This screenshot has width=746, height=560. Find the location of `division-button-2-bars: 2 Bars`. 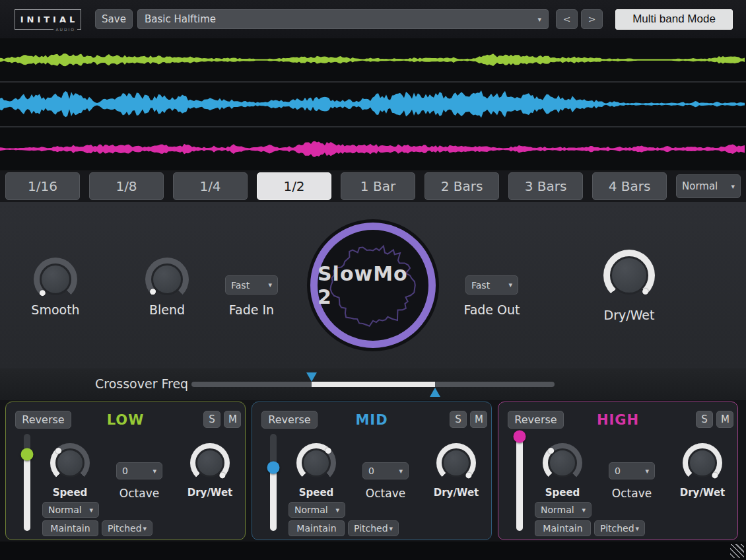

division-button-2-bars: 2 Bars is located at coordinates (462, 186).